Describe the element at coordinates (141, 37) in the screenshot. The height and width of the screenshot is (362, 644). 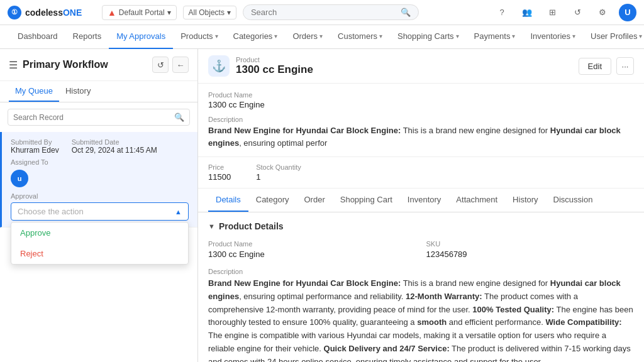
I see `nav-item-approvals: My Approvals` at that location.